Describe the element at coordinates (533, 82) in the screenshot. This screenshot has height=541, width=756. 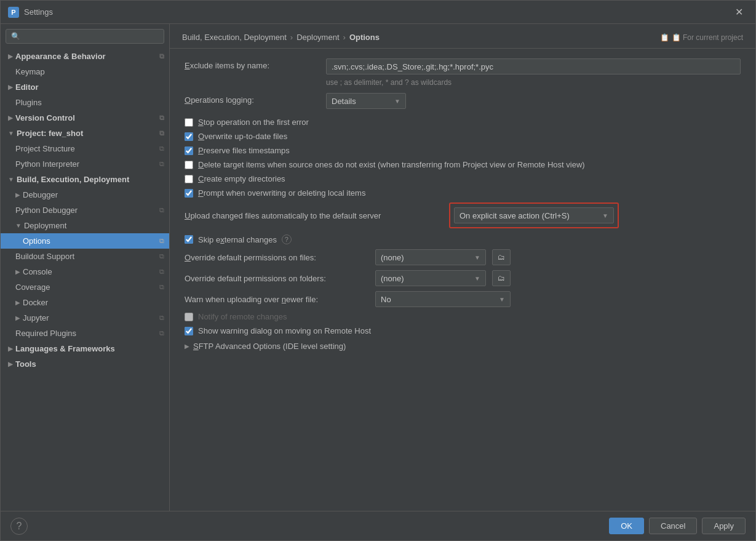
I see `exclude-hint: use ; as delimiter, * and ? as wildcards` at that location.